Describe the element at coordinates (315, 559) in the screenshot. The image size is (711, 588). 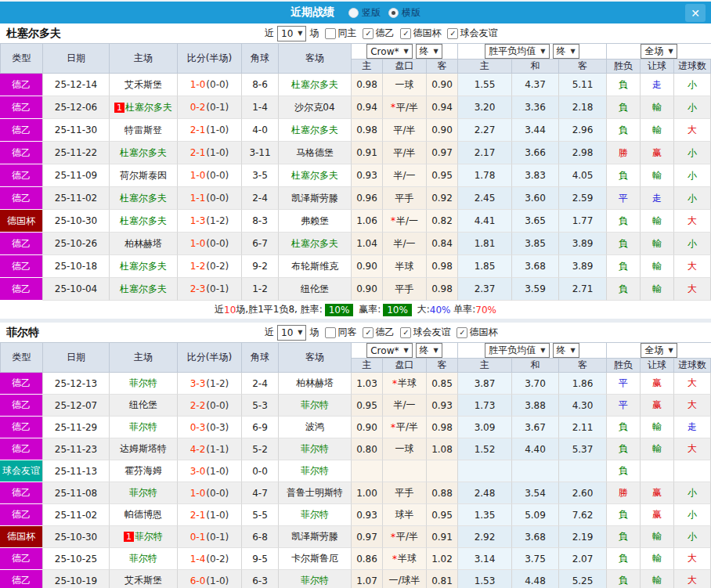
I see `away-team-label: 卡尔斯鲁厄` at that location.